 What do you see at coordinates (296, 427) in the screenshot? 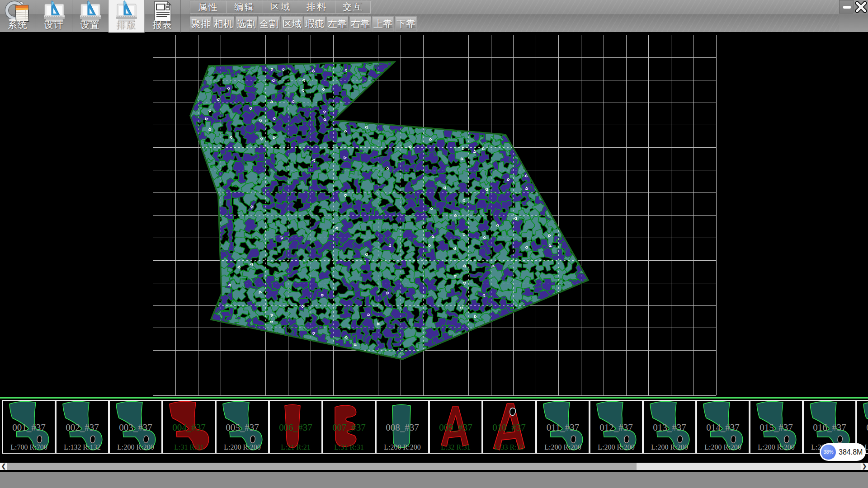
I see `svg-text: 006_#37` at bounding box center [296, 427].